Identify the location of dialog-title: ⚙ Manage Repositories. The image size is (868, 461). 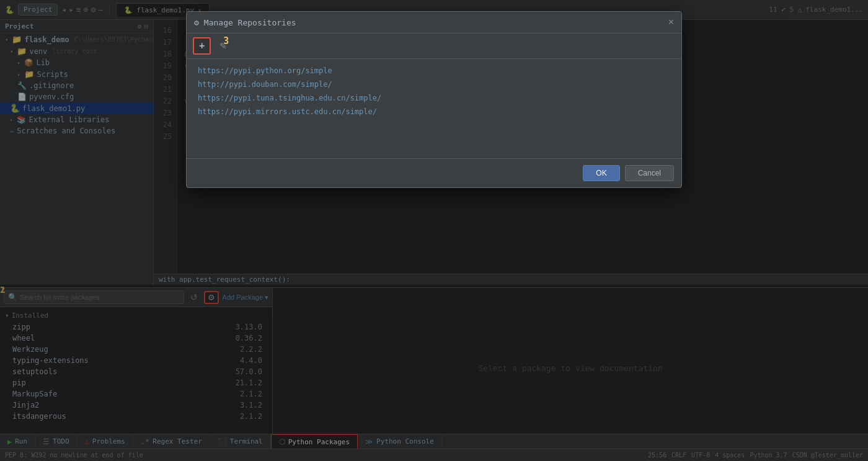
(246, 22).